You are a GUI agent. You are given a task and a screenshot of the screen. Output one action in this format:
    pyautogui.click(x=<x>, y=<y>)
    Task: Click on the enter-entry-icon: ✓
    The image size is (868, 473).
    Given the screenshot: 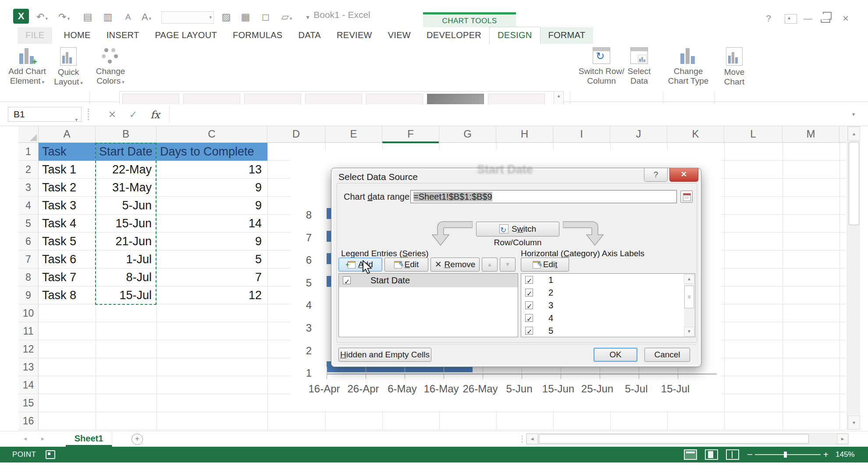 What is the action you would take?
    pyautogui.click(x=133, y=115)
    